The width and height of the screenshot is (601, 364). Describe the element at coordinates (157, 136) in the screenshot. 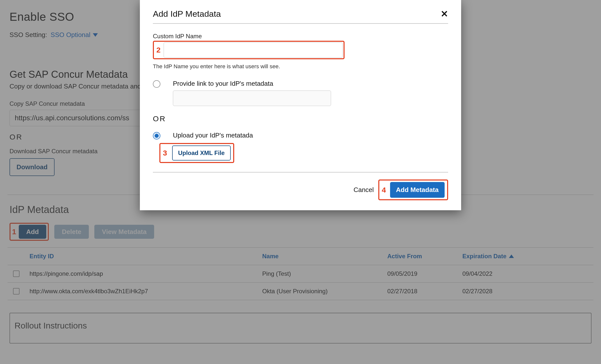

I see `radio-upload-metadata` at that location.